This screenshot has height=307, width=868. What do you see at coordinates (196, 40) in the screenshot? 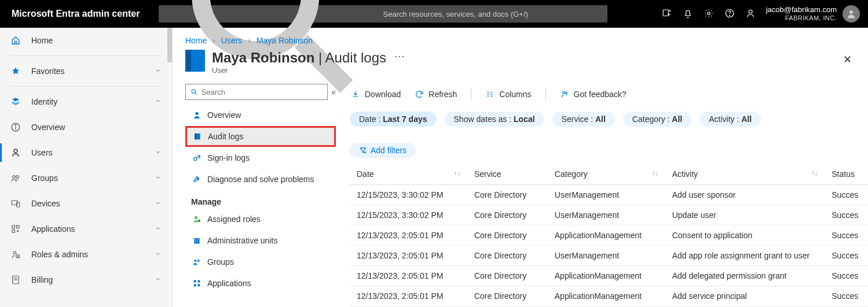
I see `breadcrumb-home: Home` at bounding box center [196, 40].